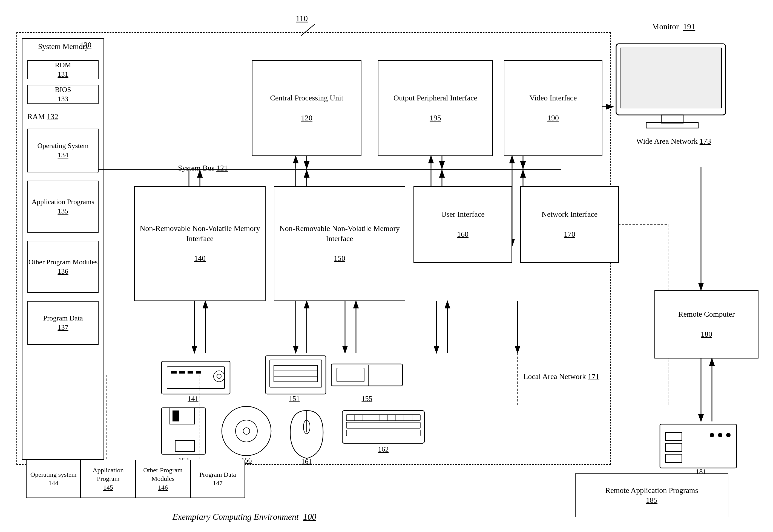 The width and height of the screenshot is (773, 532). What do you see at coordinates (553, 108) in the screenshot?
I see `video-box: Video Interface190` at bounding box center [553, 108].